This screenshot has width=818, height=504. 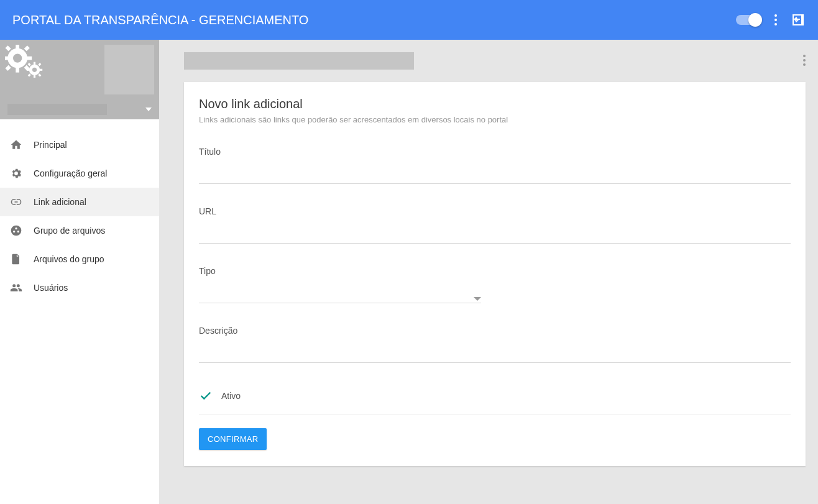 What do you see at coordinates (495, 271) in the screenshot?
I see `field-label: Tipo` at bounding box center [495, 271].